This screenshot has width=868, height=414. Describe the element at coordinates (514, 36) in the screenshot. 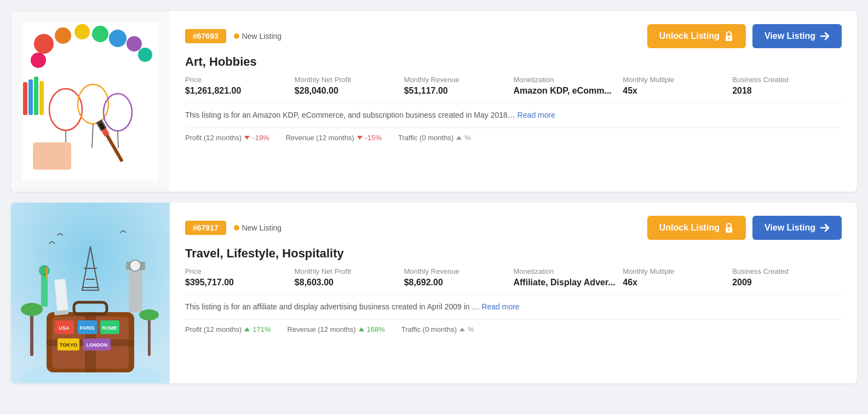

I see `listing-header-0: #67693 New Listing Unlock Listing View L…` at that location.